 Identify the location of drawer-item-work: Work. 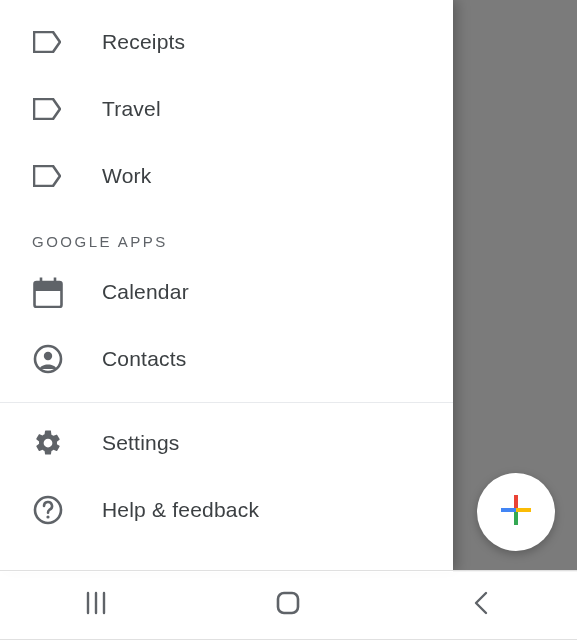
(226, 176).